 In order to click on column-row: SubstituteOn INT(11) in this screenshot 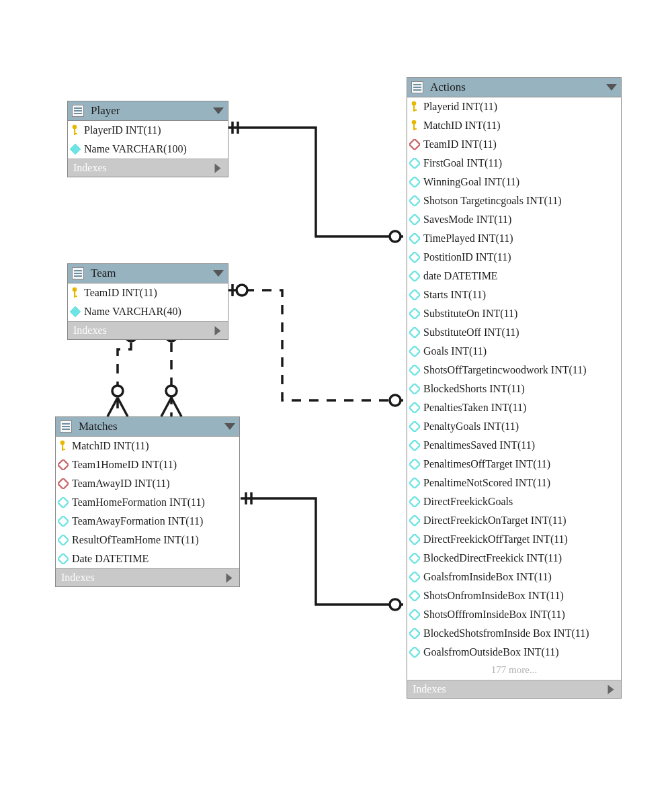, I will do `click(514, 314)`.